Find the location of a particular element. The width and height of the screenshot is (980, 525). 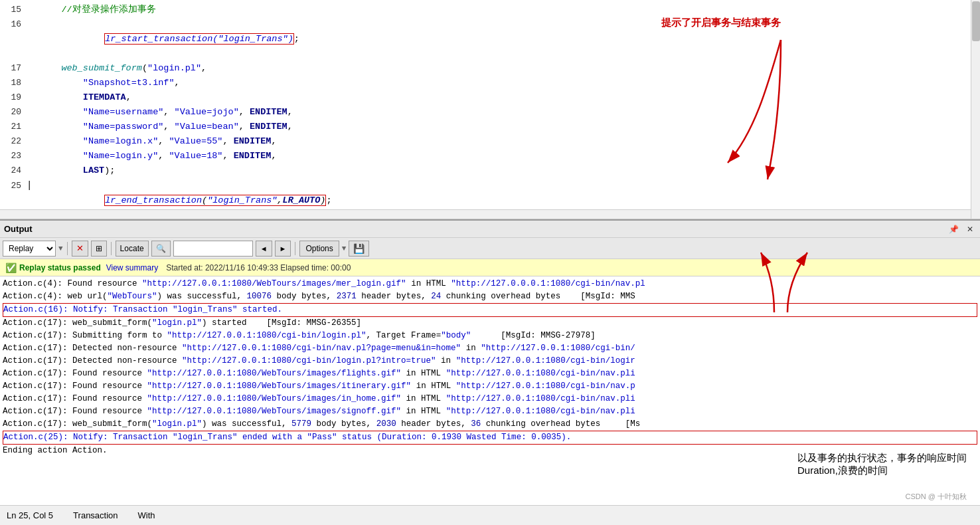

search-input is located at coordinates (213, 249).